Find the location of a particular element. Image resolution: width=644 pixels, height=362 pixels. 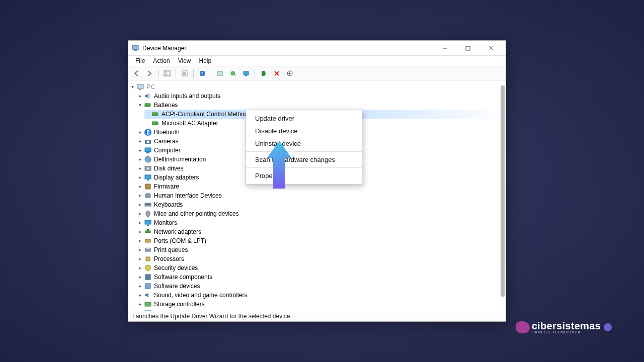

tree-node: Ports (COM & LPT) is located at coordinates (321, 241).